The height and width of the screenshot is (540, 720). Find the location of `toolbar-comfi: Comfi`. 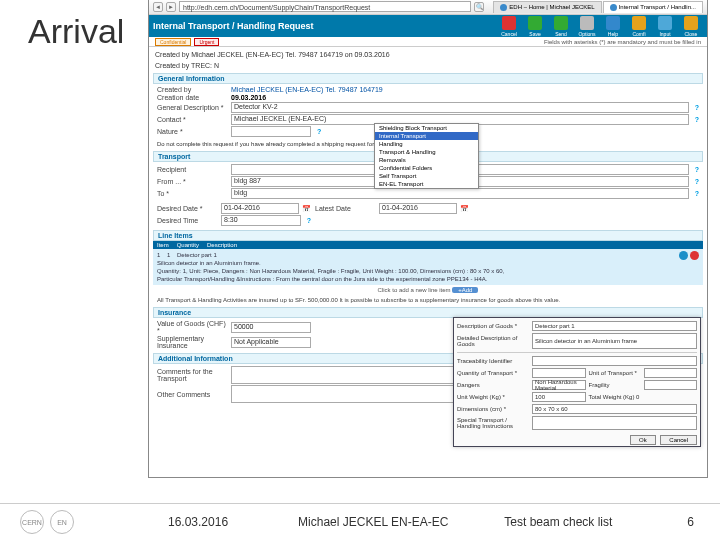

toolbar-comfi: Comfi is located at coordinates (639, 26).